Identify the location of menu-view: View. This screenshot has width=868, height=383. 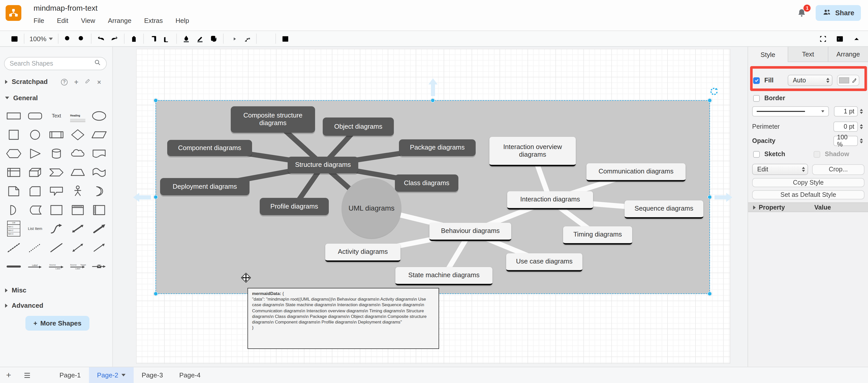
(88, 21).